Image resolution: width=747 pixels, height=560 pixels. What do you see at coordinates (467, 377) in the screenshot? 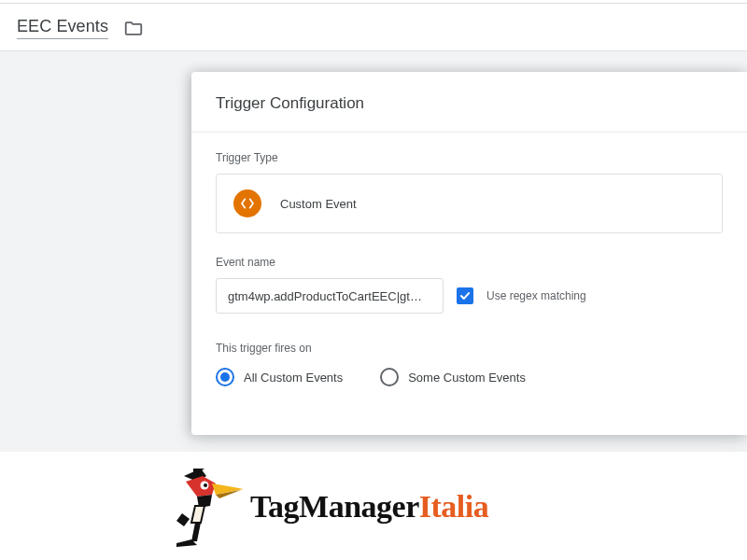
I see `radio-some-label: Some Custom Events` at bounding box center [467, 377].